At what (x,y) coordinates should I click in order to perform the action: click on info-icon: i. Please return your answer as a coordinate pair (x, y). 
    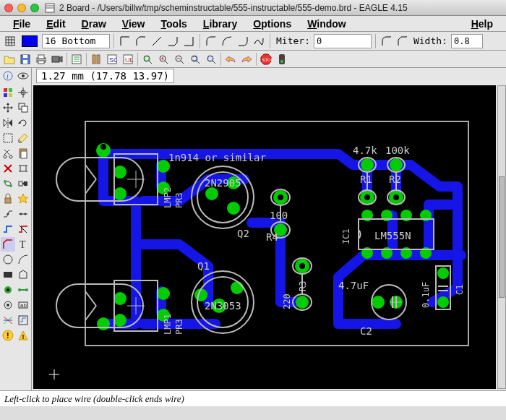
    Looking at the image, I should click on (8, 76).